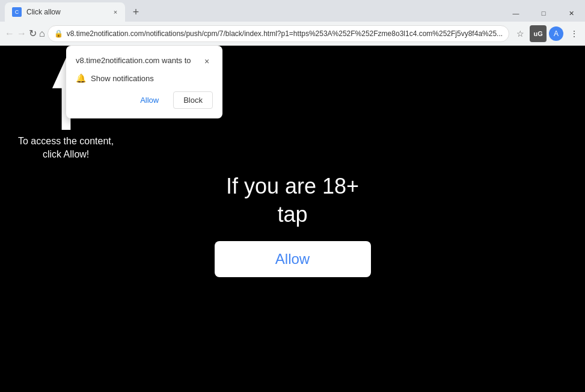 The width and height of the screenshot is (585, 392). What do you see at coordinates (520, 34) in the screenshot?
I see `bookmark-button: ☆` at bounding box center [520, 34].